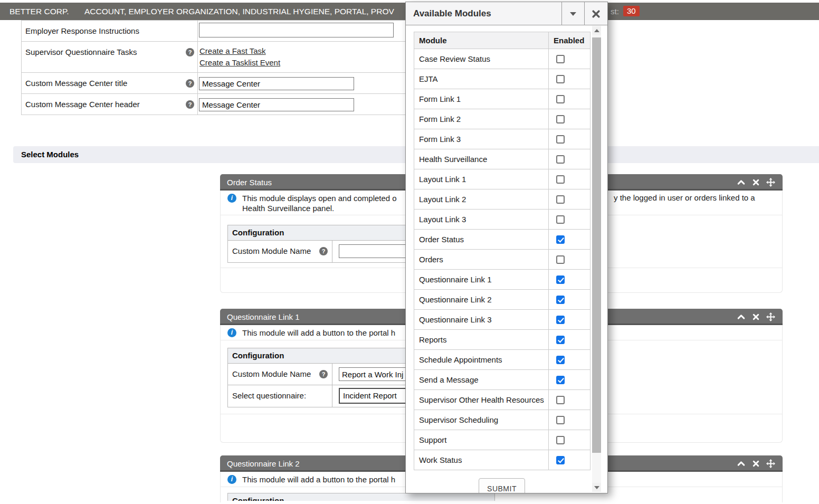 This screenshot has width=819, height=504. I want to click on close-icon, so click(596, 14).